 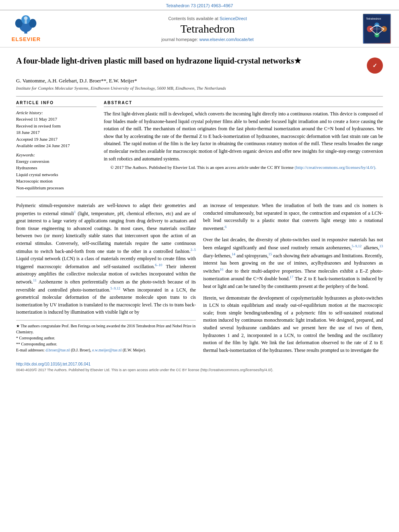 What do you see at coordinates (193, 18) in the screenshot?
I see `sciencedirect-text: Contents lists available at` at bounding box center [193, 18].